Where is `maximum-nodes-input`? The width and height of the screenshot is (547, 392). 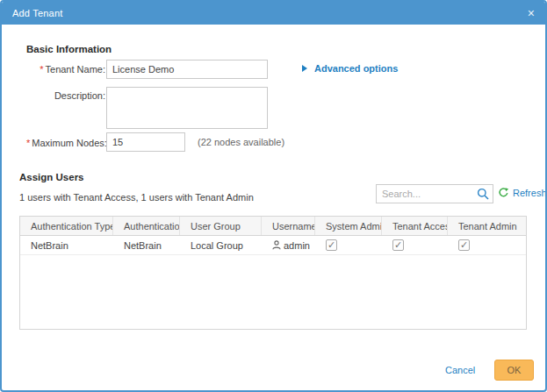
maximum-nodes-input is located at coordinates (146, 142).